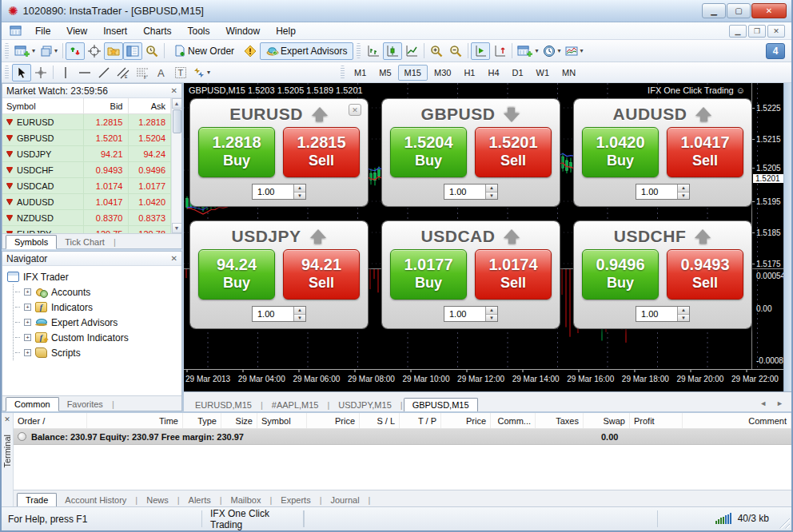 This screenshot has width=793, height=532. I want to click on timeframe-w1: W1, so click(544, 73).